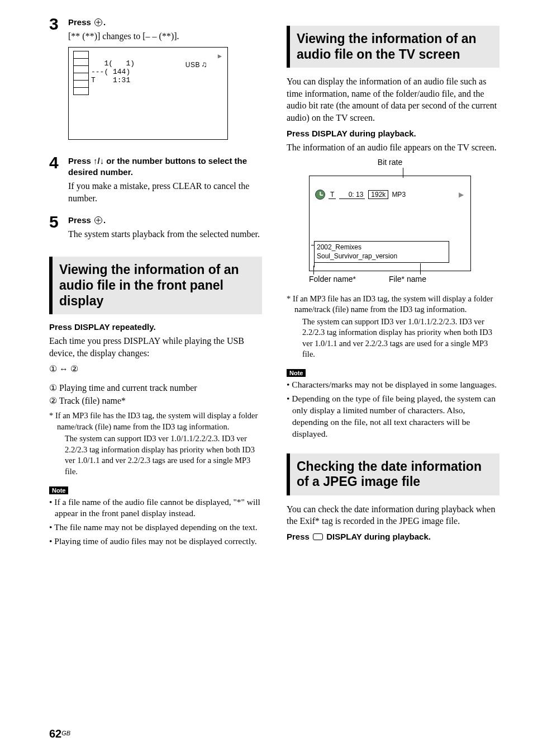 The height and width of the screenshot is (756, 533). What do you see at coordinates (155, 541) in the screenshot?
I see `note-left-3: Playing time of audio files may not be d…` at bounding box center [155, 541].